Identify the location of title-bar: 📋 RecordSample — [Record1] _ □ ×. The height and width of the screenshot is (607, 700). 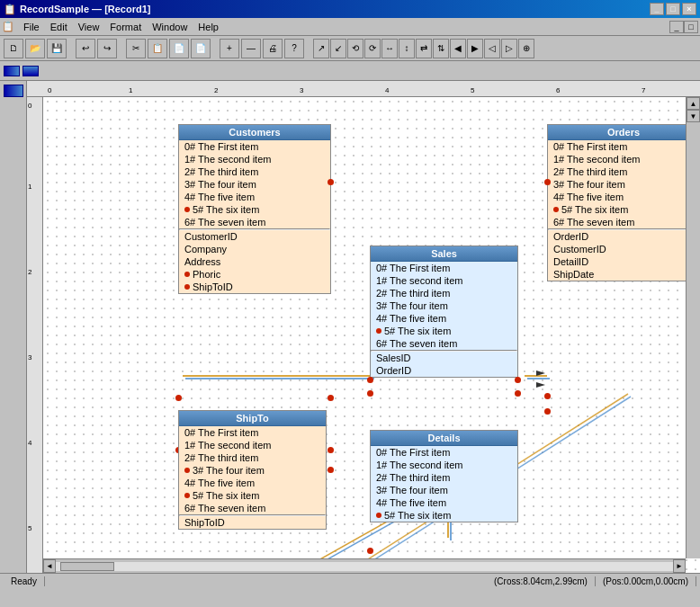
(350, 9).